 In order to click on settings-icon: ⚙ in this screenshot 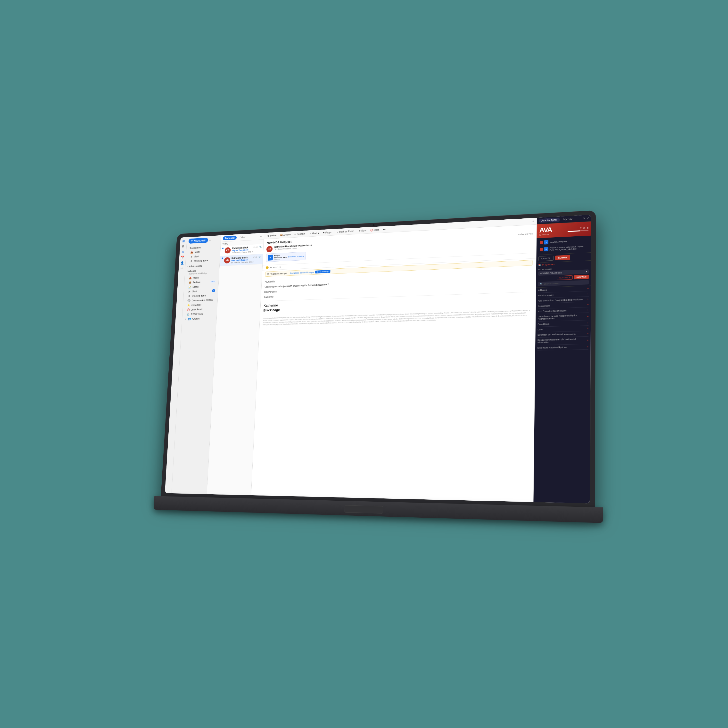, I will do `click(584, 228)`.